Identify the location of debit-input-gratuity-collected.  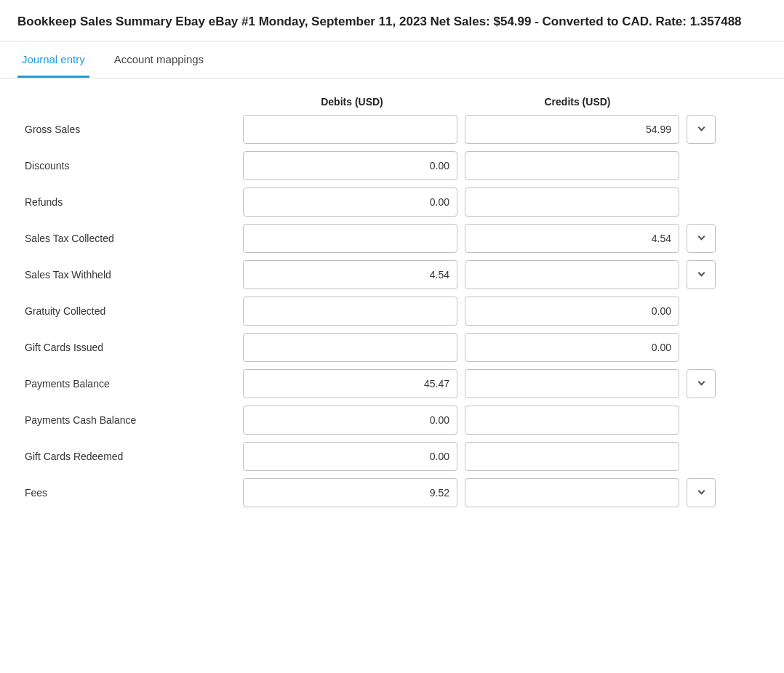
(351, 311).